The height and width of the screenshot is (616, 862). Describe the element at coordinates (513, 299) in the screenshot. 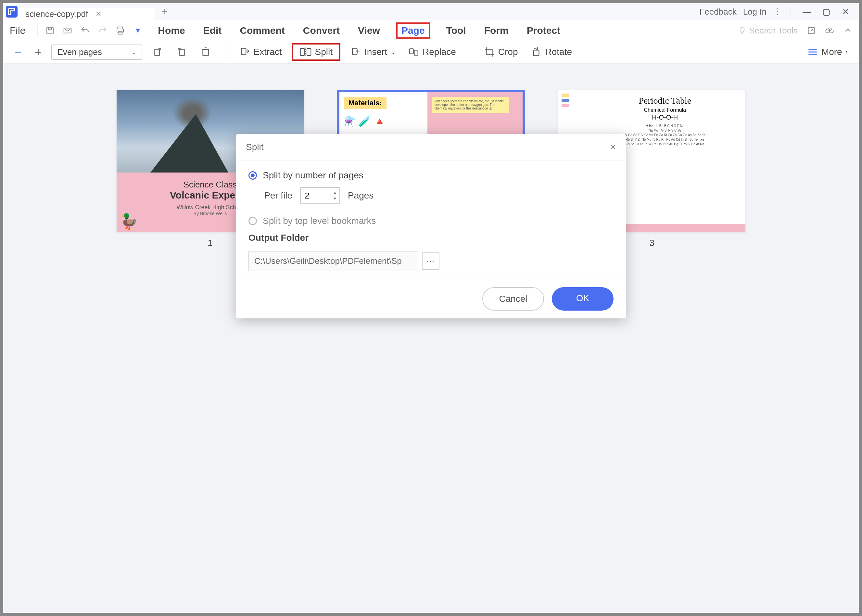

I see `cancel-button: Cancel` at that location.